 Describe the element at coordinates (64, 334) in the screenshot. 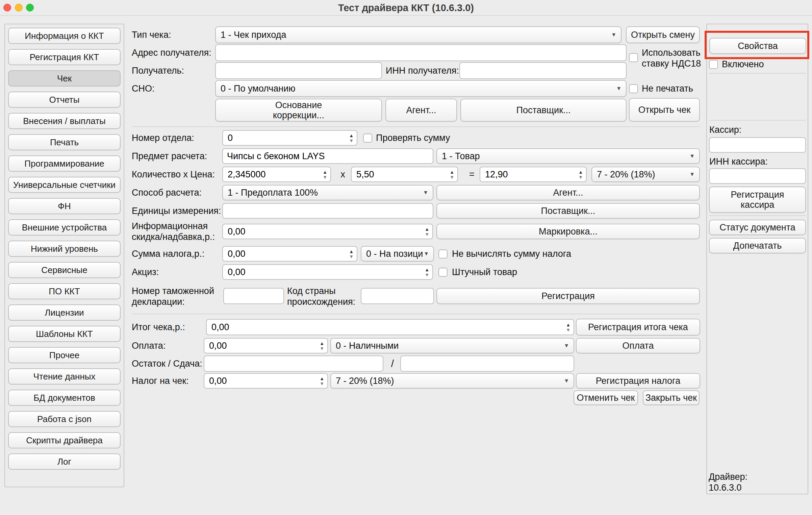

I see `sidebar-item-14: Шаблоны ККТ` at that location.